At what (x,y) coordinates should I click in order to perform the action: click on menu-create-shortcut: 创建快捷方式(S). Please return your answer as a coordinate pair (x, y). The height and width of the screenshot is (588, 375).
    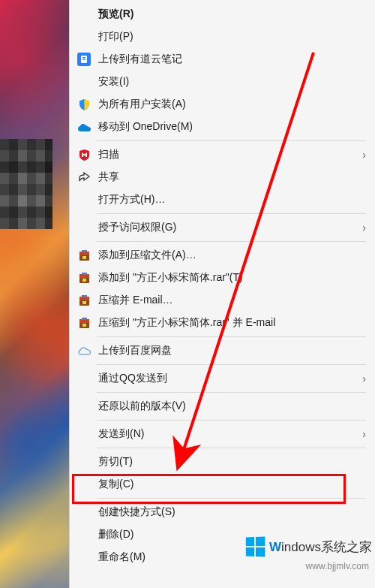
    Looking at the image, I should click on (222, 512).